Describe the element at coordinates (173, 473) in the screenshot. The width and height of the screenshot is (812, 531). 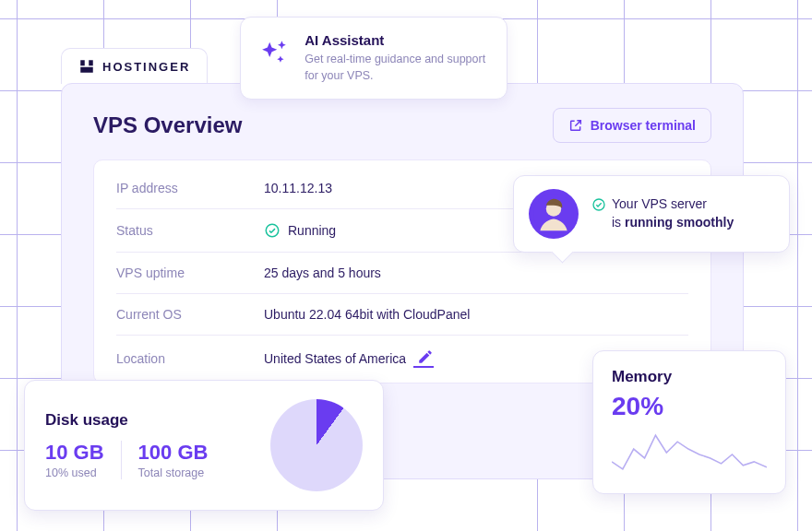
I see `disk-total-label: Total storage` at that location.